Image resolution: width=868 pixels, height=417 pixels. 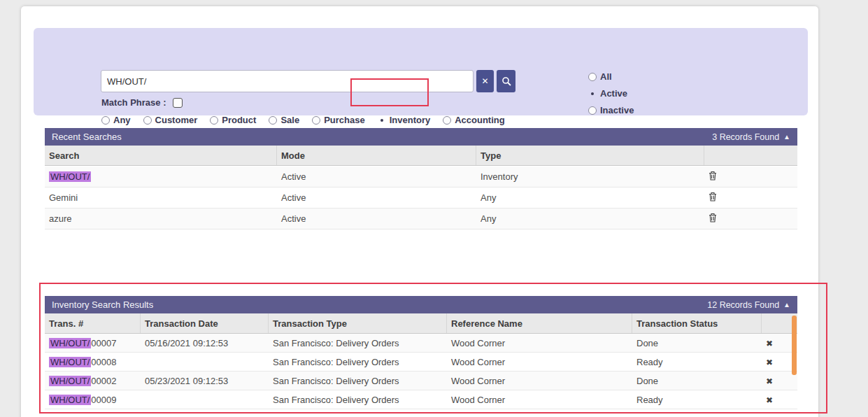 What do you see at coordinates (87, 137) in the screenshot?
I see `recent-searches-title: Recent Searches` at bounding box center [87, 137].